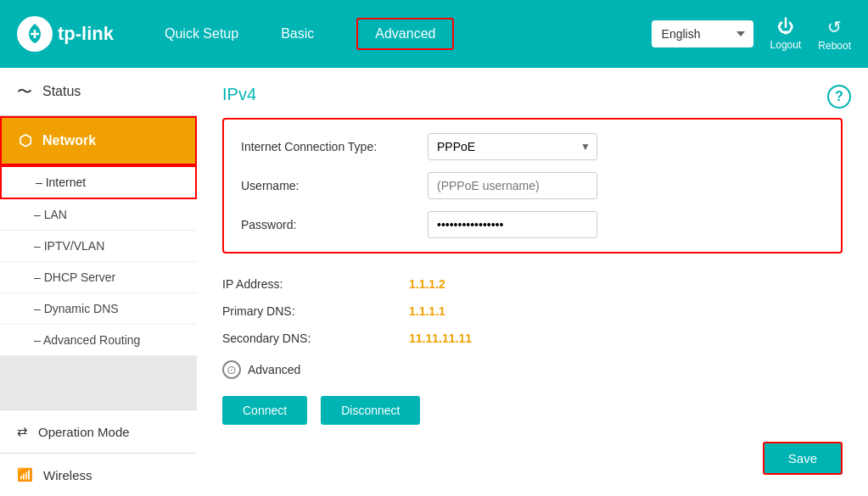 The width and height of the screenshot is (868, 496). I want to click on connection-type-row: Internet Connection Type: PPPoE Dynamic …, so click(533, 147).